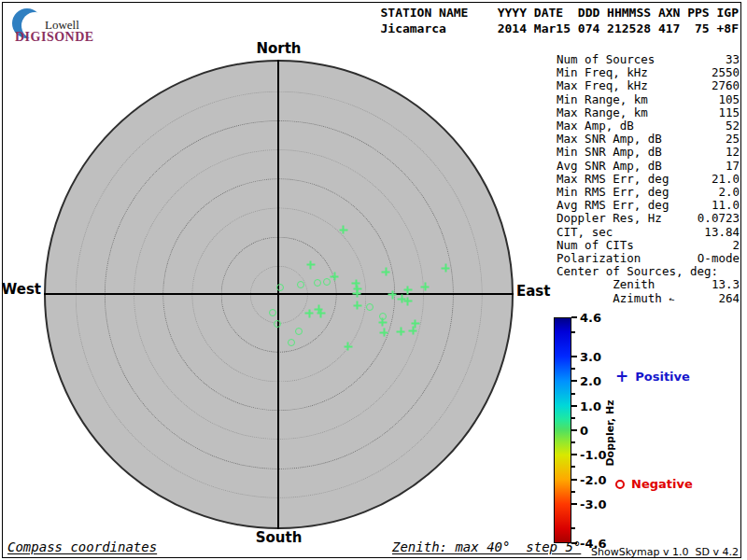 Image resolution: width=747 pixels, height=560 pixels. I want to click on stats-row: Min RMS Err, deg2.0, so click(648, 192).